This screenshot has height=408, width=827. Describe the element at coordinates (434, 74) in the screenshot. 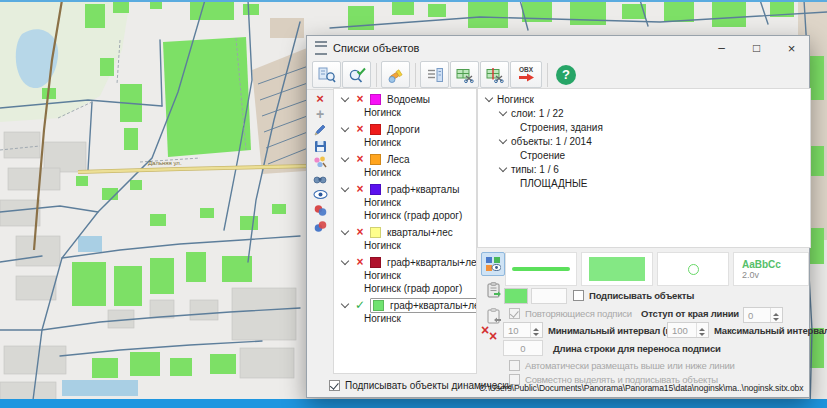

I see `filter-list-button` at that location.